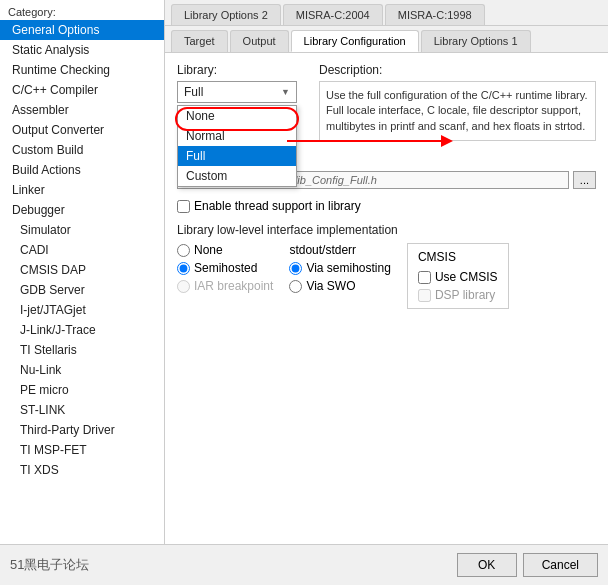 This screenshot has height=585, width=608. What do you see at coordinates (82, 390) in the screenshot?
I see `sidebar-item-pe-micro: PE micro` at bounding box center [82, 390].